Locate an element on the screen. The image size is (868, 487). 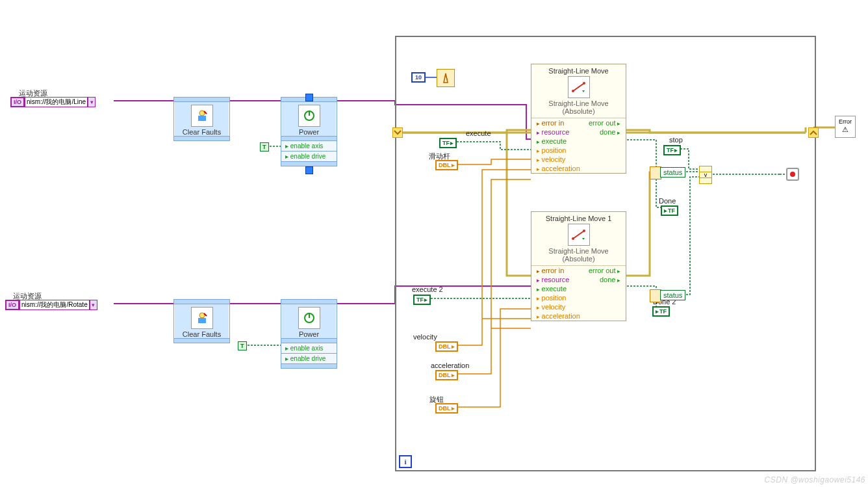
power-title-2: Power is located at coordinates (309, 334).